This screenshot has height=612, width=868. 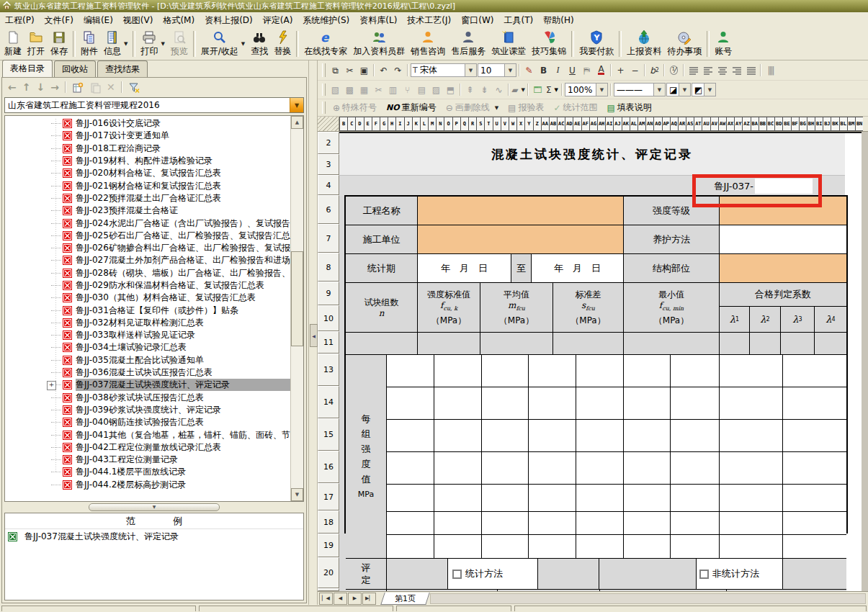 I want to click on link-button: ∿, so click(x=498, y=89).